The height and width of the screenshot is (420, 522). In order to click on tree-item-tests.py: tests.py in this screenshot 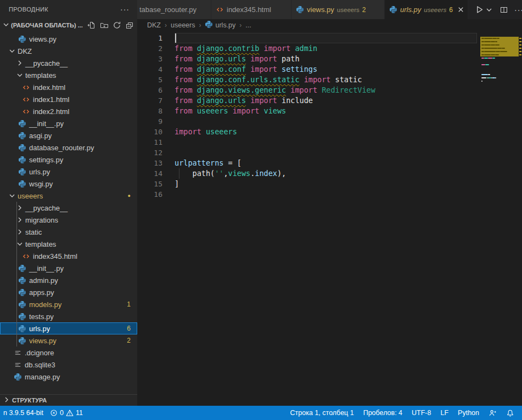, I will do `click(69, 316)`.